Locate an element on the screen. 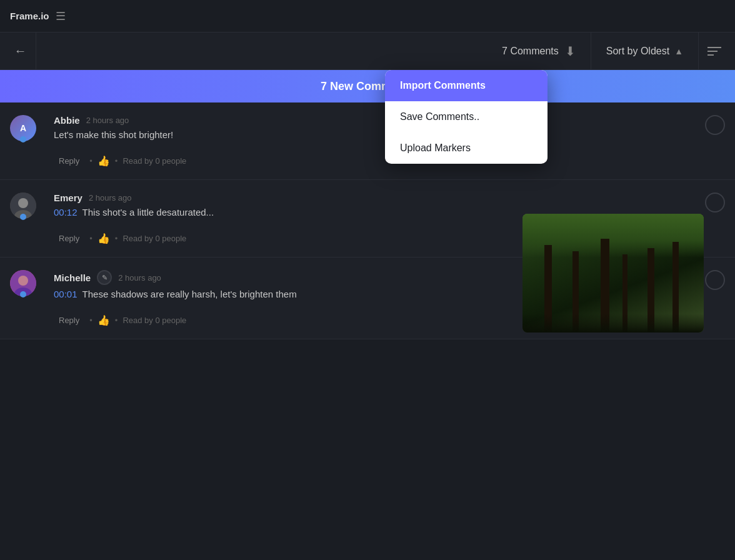 This screenshot has width=735, height=560. sort-label: Sort by Oldest is located at coordinates (638, 51).